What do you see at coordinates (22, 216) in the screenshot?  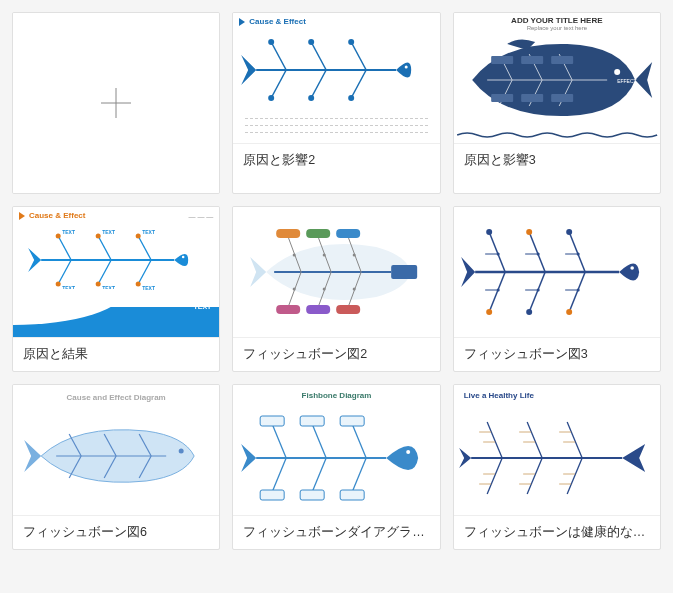 I see `chevron-icon` at bounding box center [22, 216].